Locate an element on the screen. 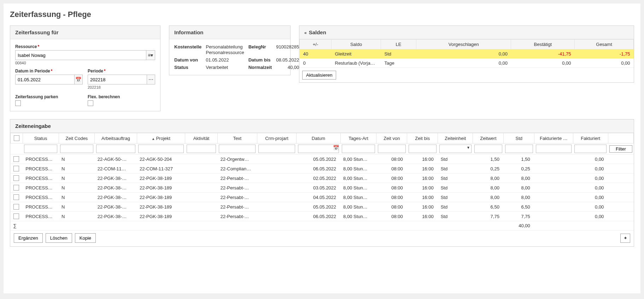 This screenshot has height=299, width=644. col-datum: Datum is located at coordinates (318, 139).